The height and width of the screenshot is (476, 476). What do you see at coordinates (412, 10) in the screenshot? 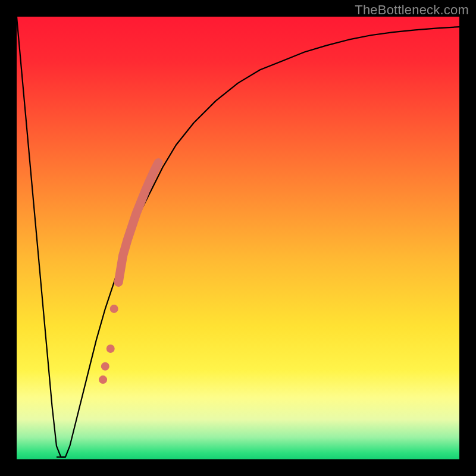
I see `watermark-text: TheBottleneck.com` at bounding box center [412, 10].